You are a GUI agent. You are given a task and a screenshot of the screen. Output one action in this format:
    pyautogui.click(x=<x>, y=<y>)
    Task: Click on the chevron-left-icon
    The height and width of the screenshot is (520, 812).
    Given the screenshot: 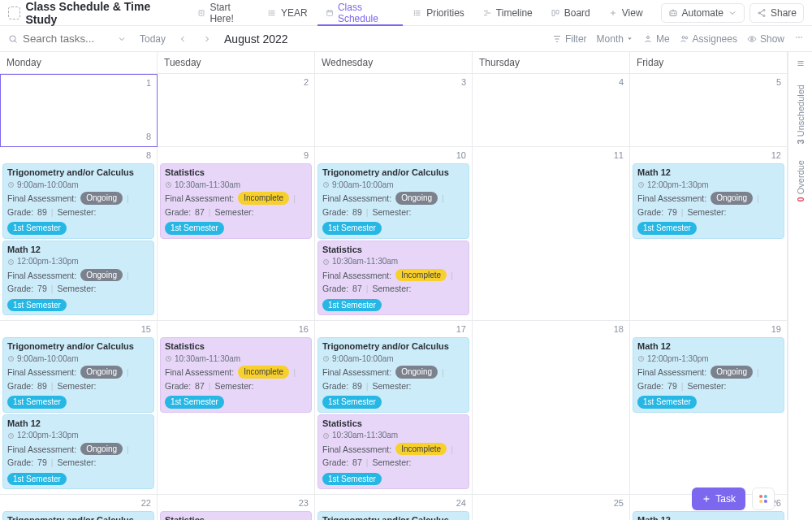 What is the action you would take?
    pyautogui.click(x=183, y=39)
    